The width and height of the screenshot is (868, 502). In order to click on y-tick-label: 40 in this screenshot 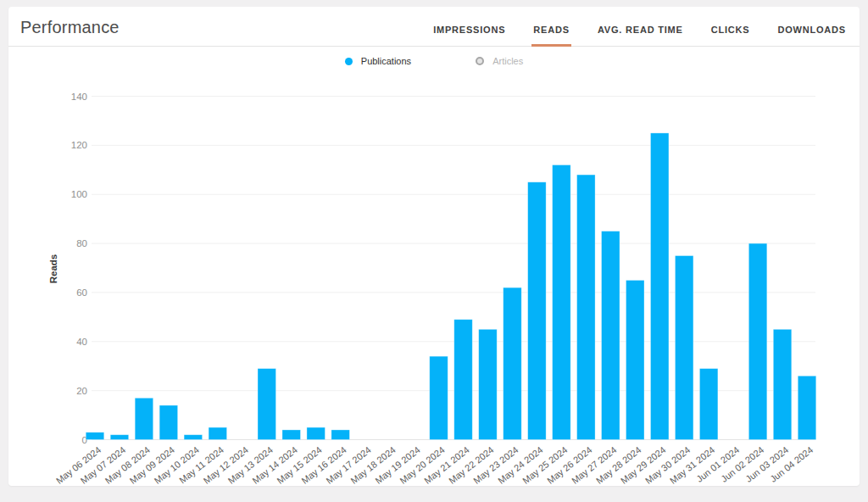, I will do `click(81, 342)`.